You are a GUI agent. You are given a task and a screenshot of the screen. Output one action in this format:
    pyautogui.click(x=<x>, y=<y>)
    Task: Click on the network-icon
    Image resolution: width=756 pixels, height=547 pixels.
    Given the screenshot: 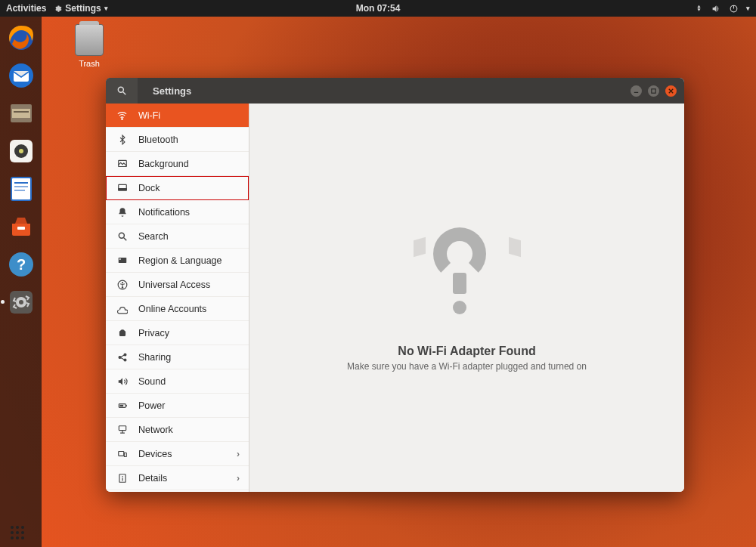 What is the action you would take?
    pyautogui.click(x=122, y=429)
    